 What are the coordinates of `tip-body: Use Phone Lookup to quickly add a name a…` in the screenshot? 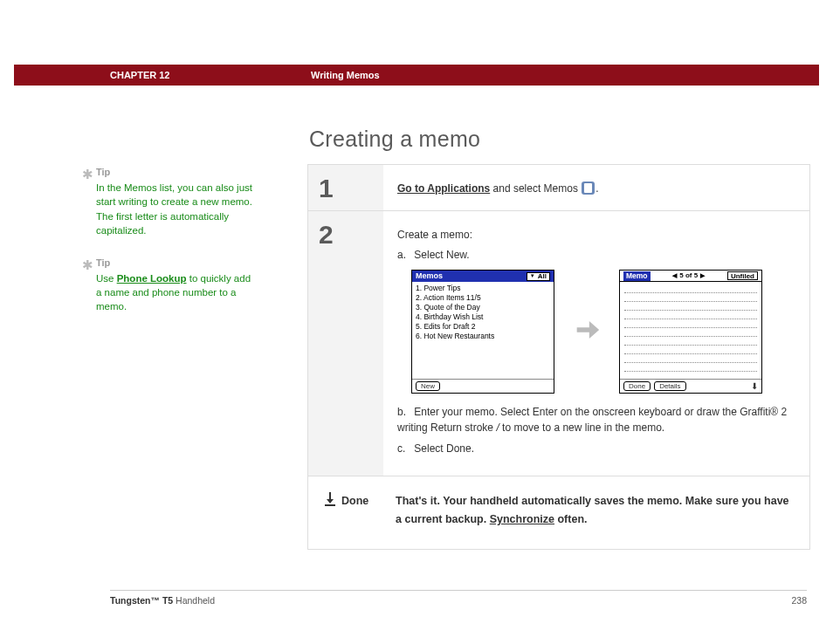 It's located at (175, 292).